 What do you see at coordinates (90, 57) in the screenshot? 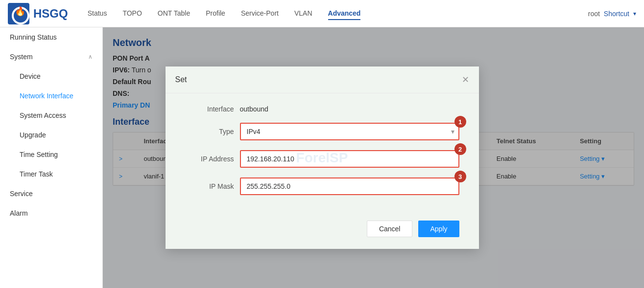
I see `system-collapse-icon: ∧` at bounding box center [90, 57].